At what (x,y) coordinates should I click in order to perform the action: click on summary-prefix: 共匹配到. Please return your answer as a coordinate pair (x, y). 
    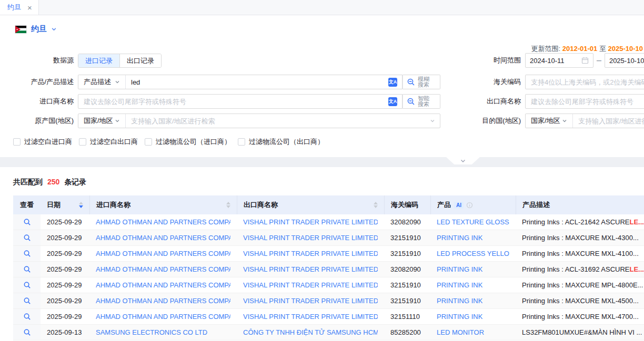
    Looking at the image, I should click on (28, 182).